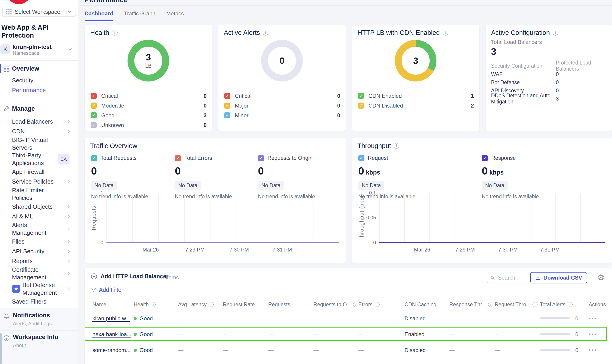 The height and width of the screenshot is (364, 612). I want to click on sidebar-item-performance: Performance, so click(39, 90).